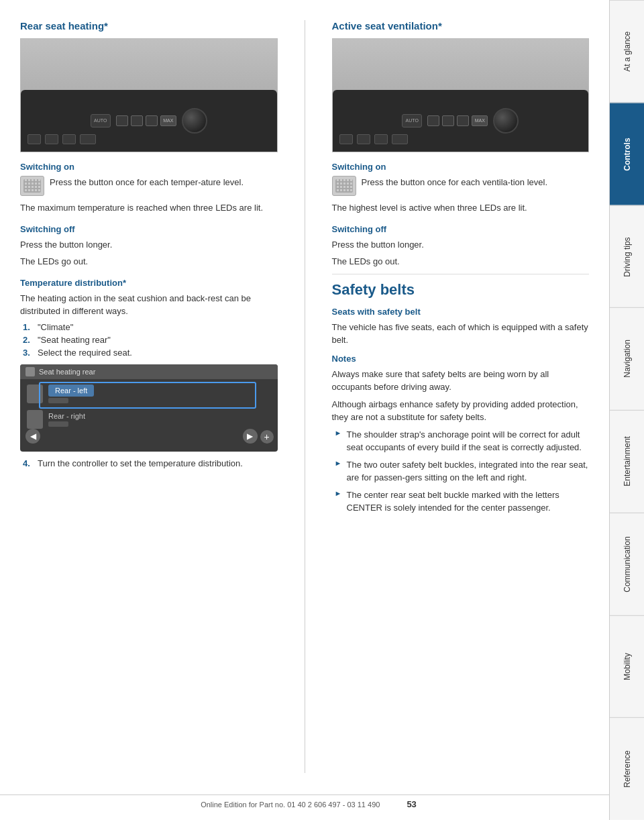 This screenshot has height=820, width=644. I want to click on screen-nav-left: ◀, so click(33, 436).